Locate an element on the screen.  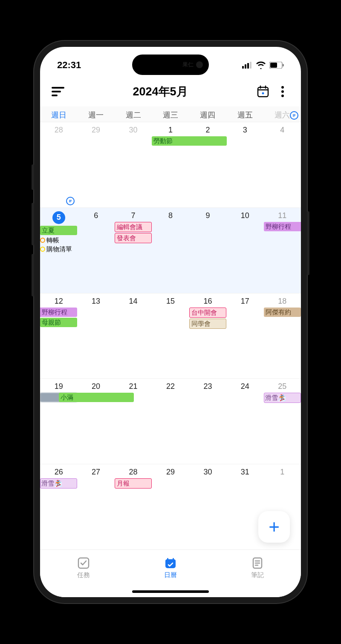
day-cell: 24 is located at coordinates (245, 421).